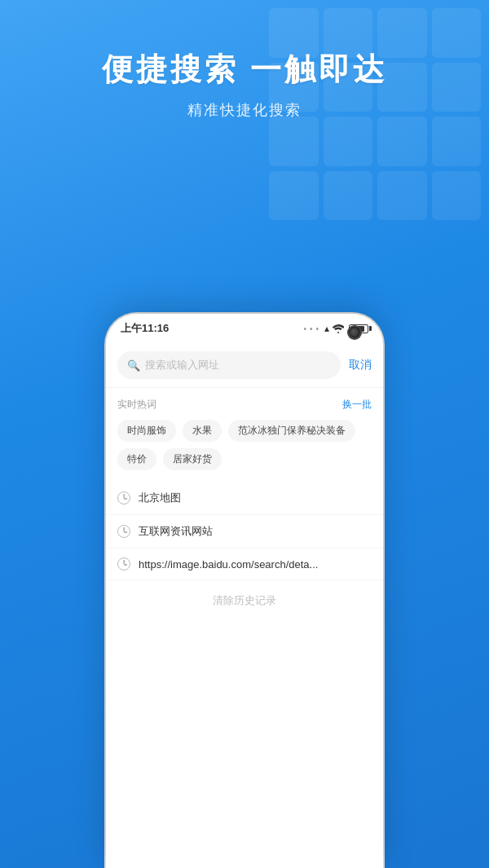 The width and height of the screenshot is (489, 868). I want to click on search-bar-container: 🔍 搜索或输入网址 取消, so click(244, 365).